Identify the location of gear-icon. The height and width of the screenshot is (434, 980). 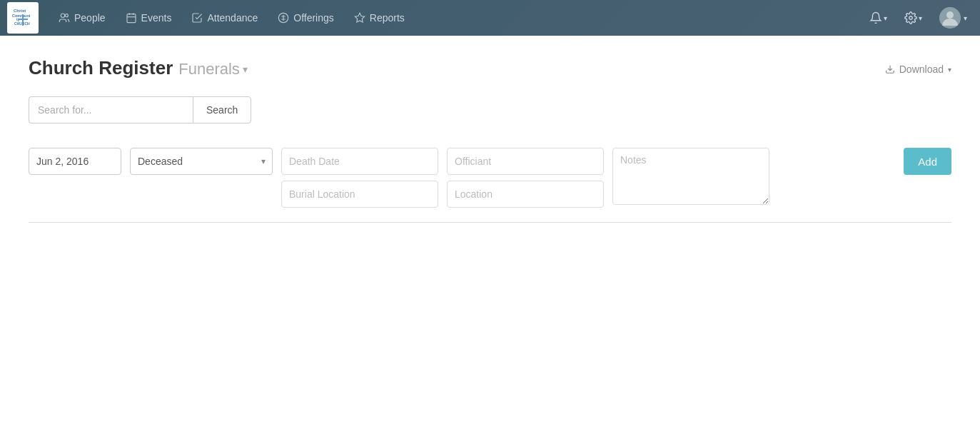
(911, 18).